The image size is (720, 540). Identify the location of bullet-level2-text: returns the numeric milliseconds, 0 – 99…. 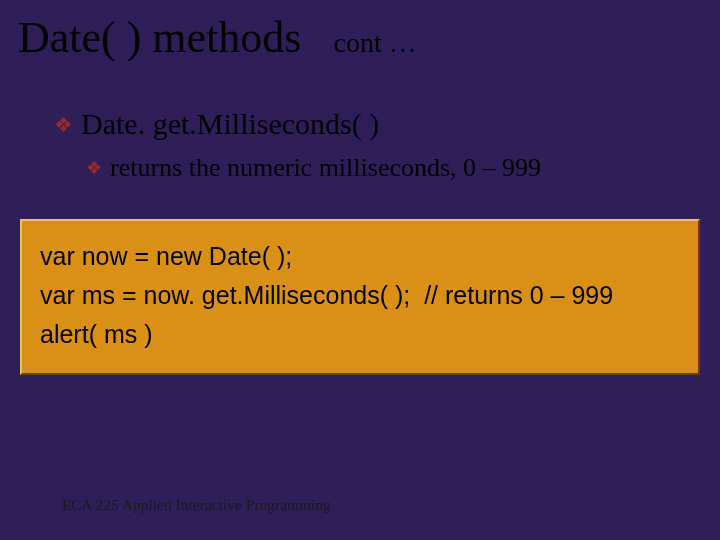
(326, 168).